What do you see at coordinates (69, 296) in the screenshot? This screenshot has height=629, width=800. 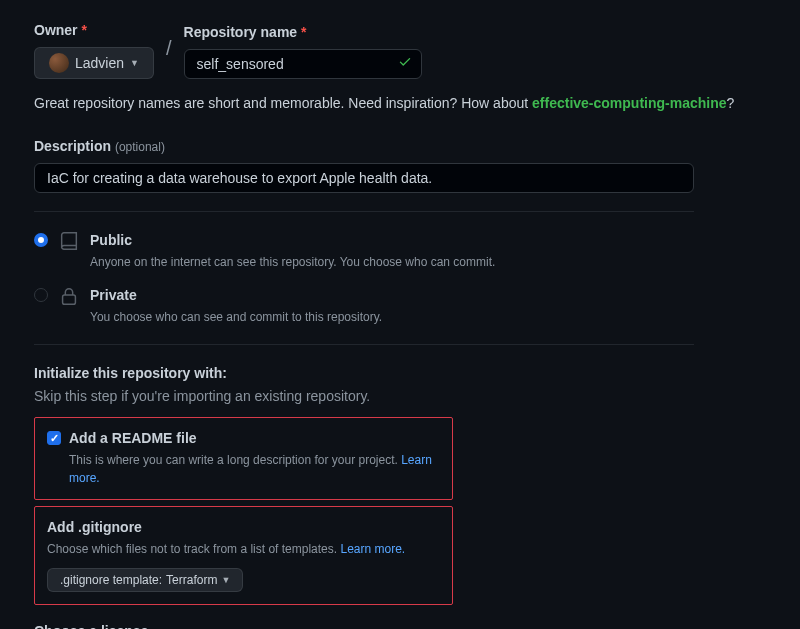 I see `lock-icon` at bounding box center [69, 296].